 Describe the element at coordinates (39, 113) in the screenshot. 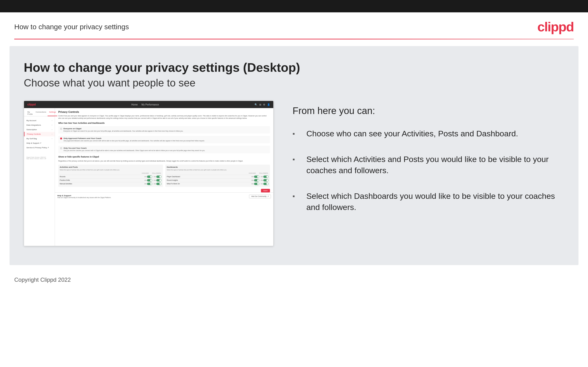

I see `sidebar-tabs: My Profile Connections Settings` at that location.